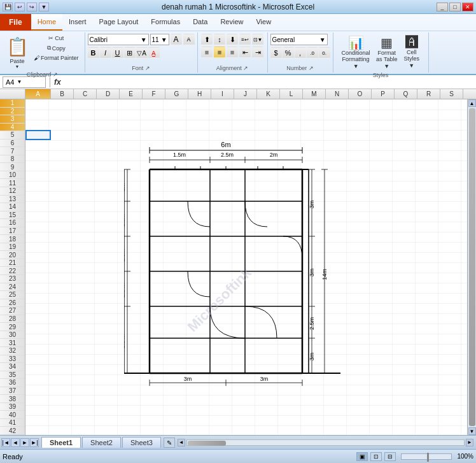 This screenshot has height=463, width=476. Describe the element at coordinates (13, 183) in the screenshot. I see `row-header-11: 11` at that location.